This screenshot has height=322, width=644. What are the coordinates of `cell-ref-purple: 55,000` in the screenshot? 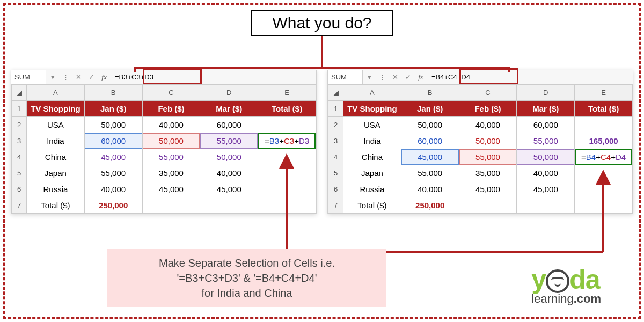 It's located at (229, 141).